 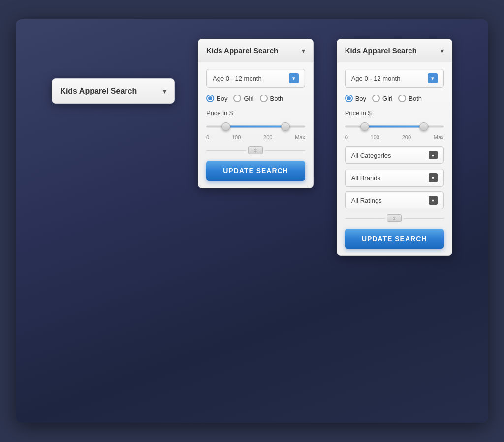 What do you see at coordinates (407, 137) in the screenshot?
I see `slider-mid2-label-3: 200` at bounding box center [407, 137].